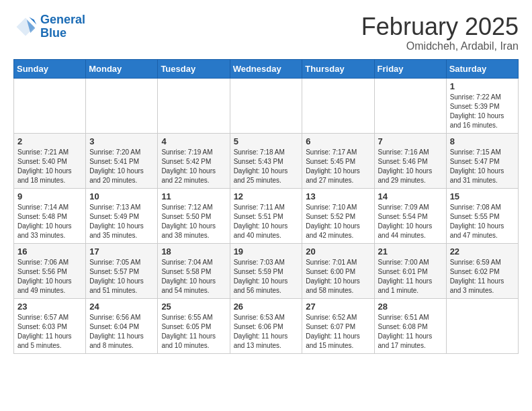  I want to click on day-of-week-header: Thursday, so click(339, 68).